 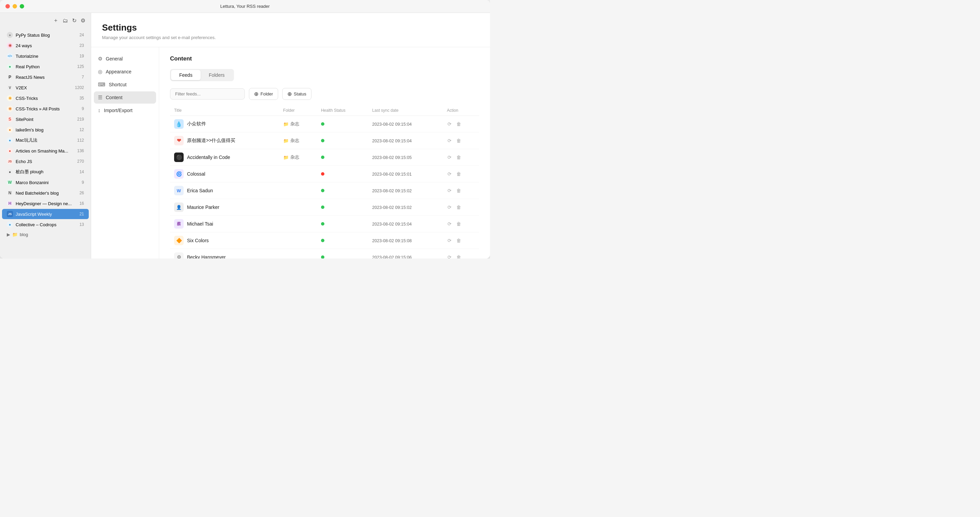 What do you see at coordinates (75, 21) in the screenshot?
I see `refresh-button: ↻` at bounding box center [75, 21].